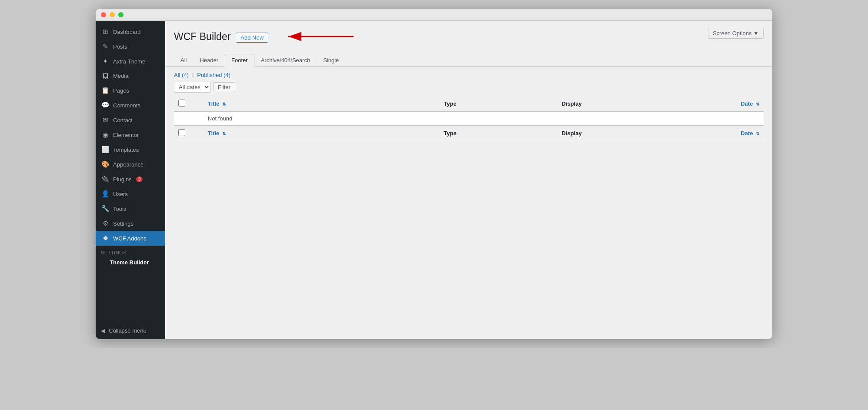 This screenshot has width=868, height=410. What do you see at coordinates (469, 75) in the screenshot?
I see `filter-links: All (4) | Published (4)` at bounding box center [469, 75].